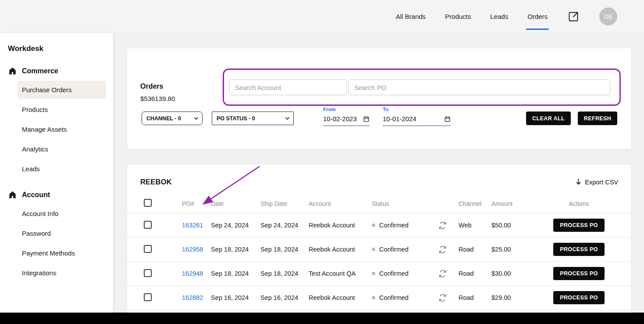 This screenshot has height=324, width=644. Describe the element at coordinates (57, 174) in the screenshot. I see `sidebar-sections: CommercePurchase OrdersProductsManage As…` at that location.